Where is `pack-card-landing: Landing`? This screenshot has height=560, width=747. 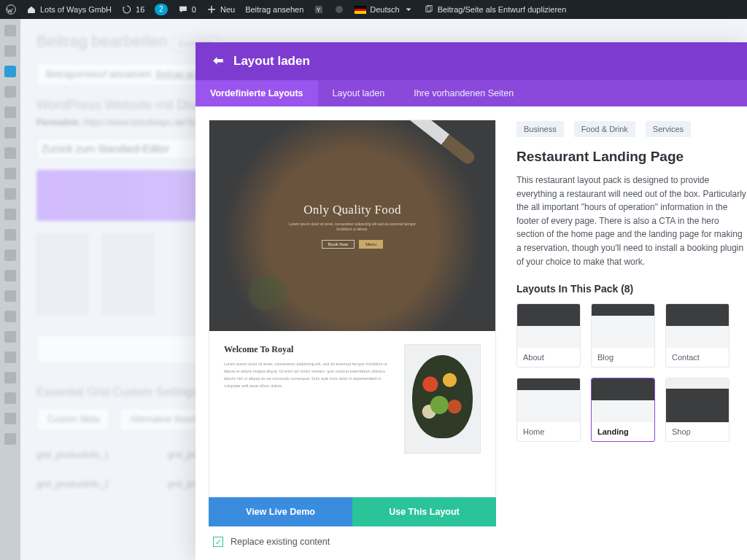
pack-card-landing: Landing is located at coordinates (623, 410).